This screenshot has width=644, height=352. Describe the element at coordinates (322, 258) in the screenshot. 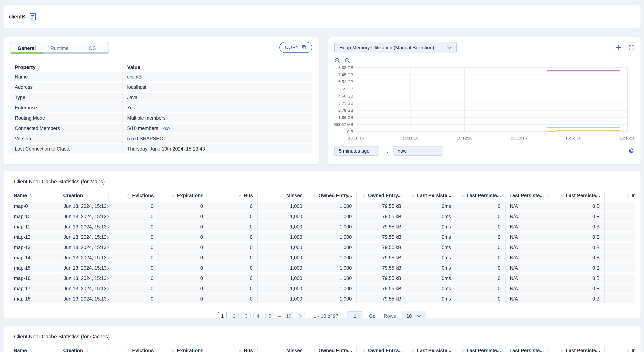

I see `table-row: map-14Jun 13, 2024, 15:13:450001,0001,00…` at that location.